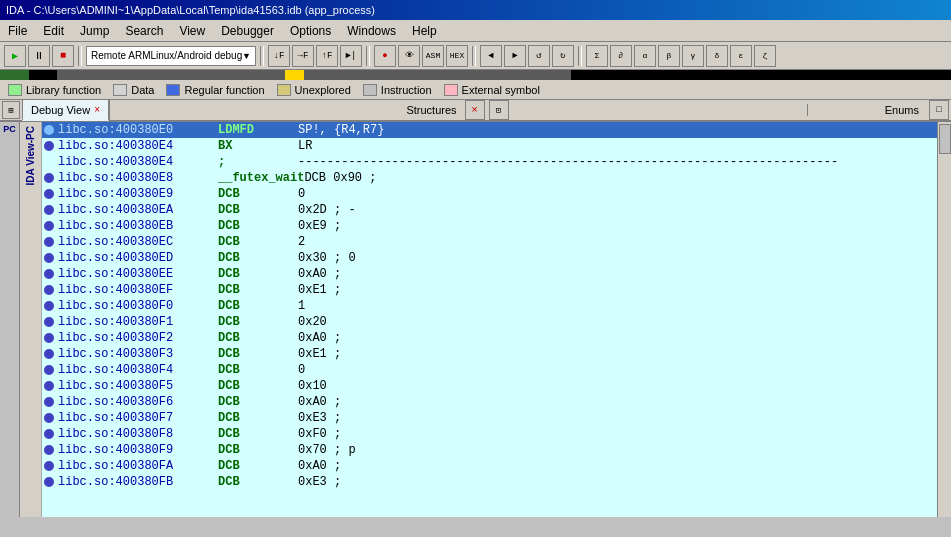 The width and height of the screenshot is (951, 537). What do you see at coordinates (490, 130) in the screenshot?
I see `code-line-0: libc.so:400380E0 LDMFD SP!, {R4,R7}` at bounding box center [490, 130].